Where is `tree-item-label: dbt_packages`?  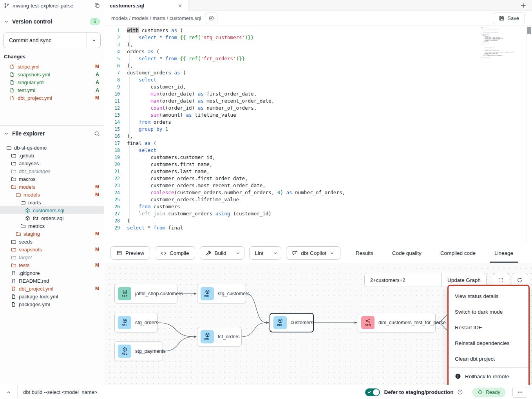 tree-item-label: dbt_packages is located at coordinates (59, 172).